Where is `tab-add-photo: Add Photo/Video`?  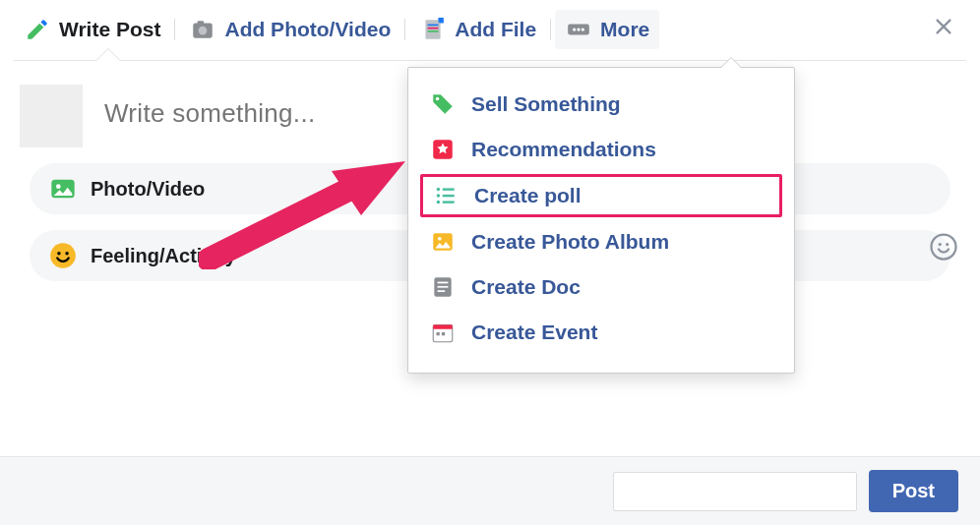 tab-add-photo: Add Photo/Video is located at coordinates (289, 29).